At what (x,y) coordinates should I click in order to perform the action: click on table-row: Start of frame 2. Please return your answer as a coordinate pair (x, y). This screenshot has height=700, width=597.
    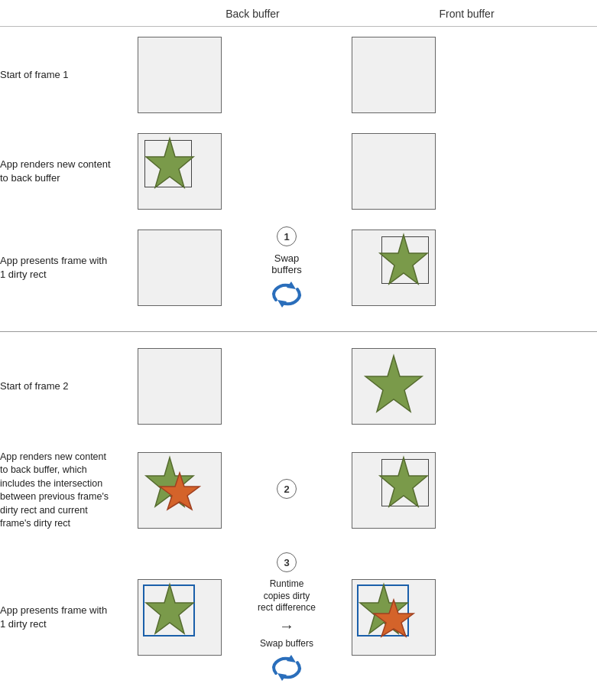
    Looking at the image, I should click on (298, 386).